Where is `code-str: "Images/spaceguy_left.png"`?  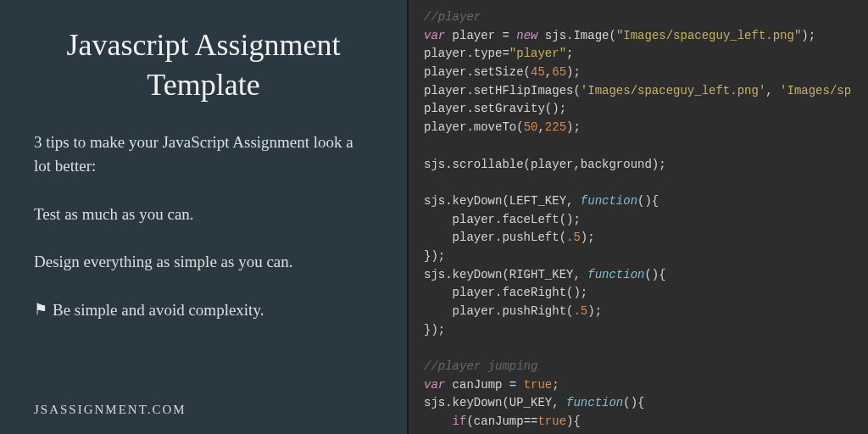 code-str: "Images/spaceguy_left.png" is located at coordinates (709, 36).